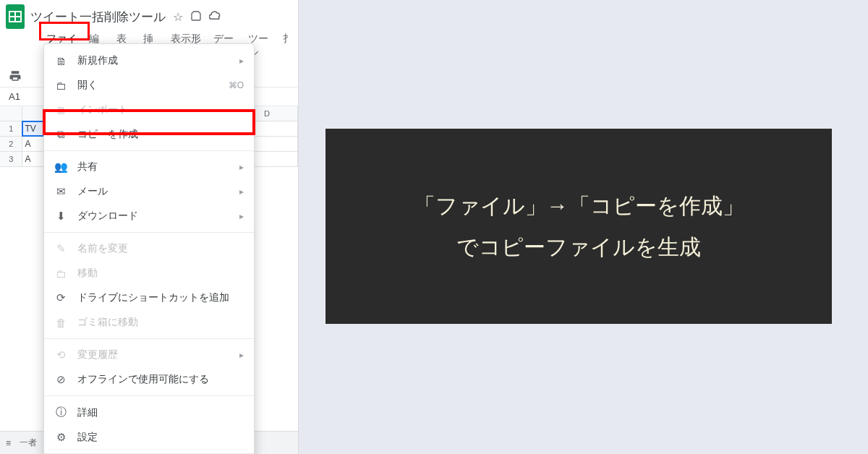  I want to click on menu-new: 🗎 新規作成 ▸, so click(149, 61).